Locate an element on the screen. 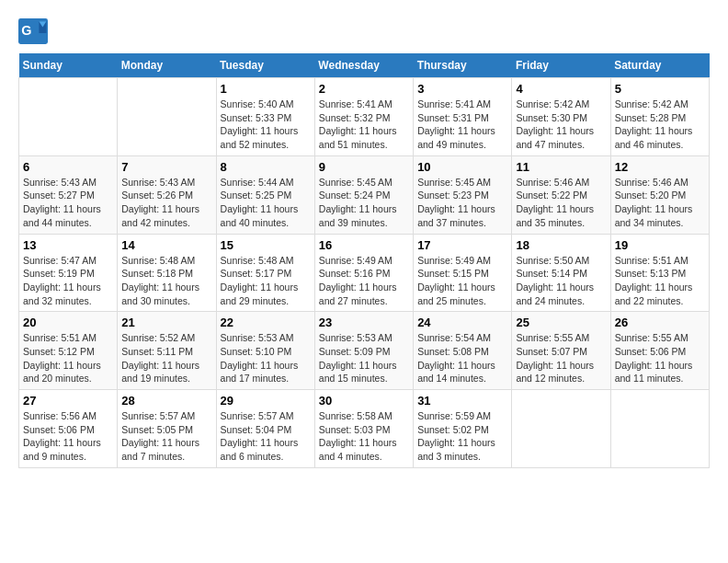 The image size is (728, 563). calendar-cell: 15Sunrise: 5:48 AMSunset: 5:17 PMDayligh… is located at coordinates (265, 272).